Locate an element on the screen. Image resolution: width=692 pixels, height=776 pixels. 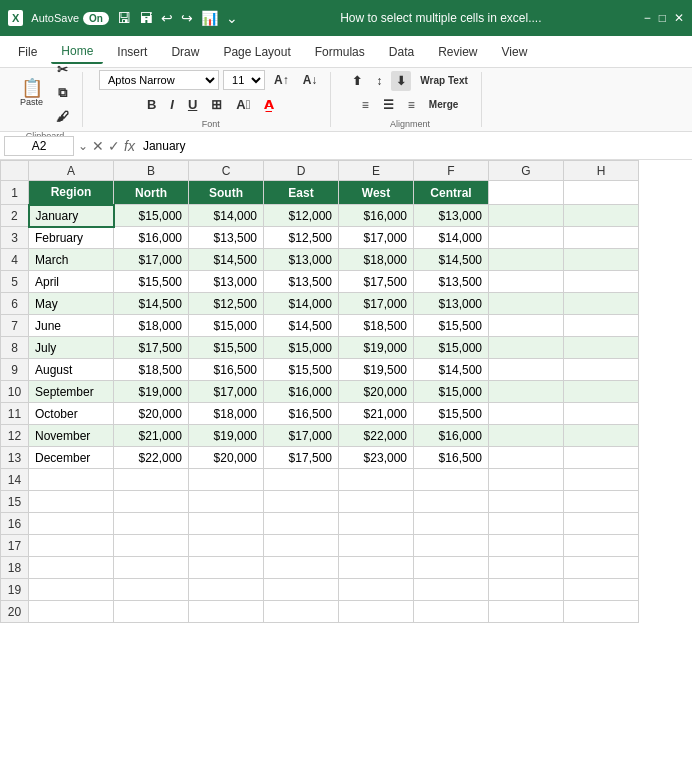
empty-h7 is located at coordinates (602, 326).